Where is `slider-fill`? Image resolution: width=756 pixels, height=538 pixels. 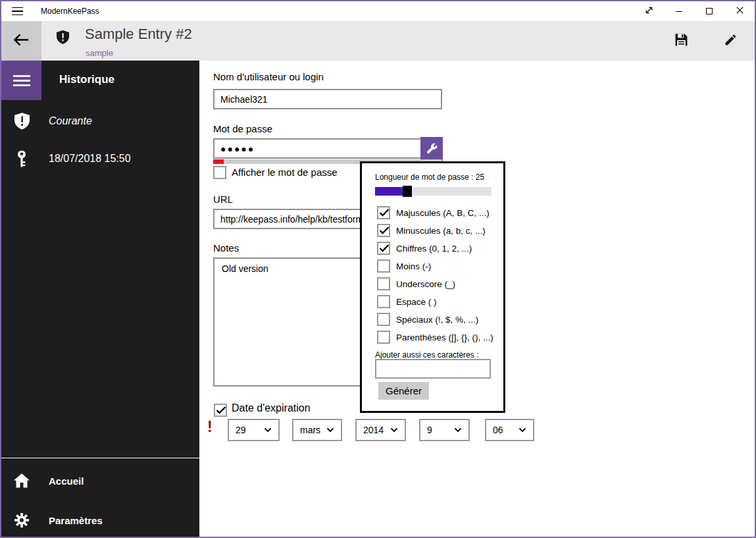
slider-fill is located at coordinates (389, 191).